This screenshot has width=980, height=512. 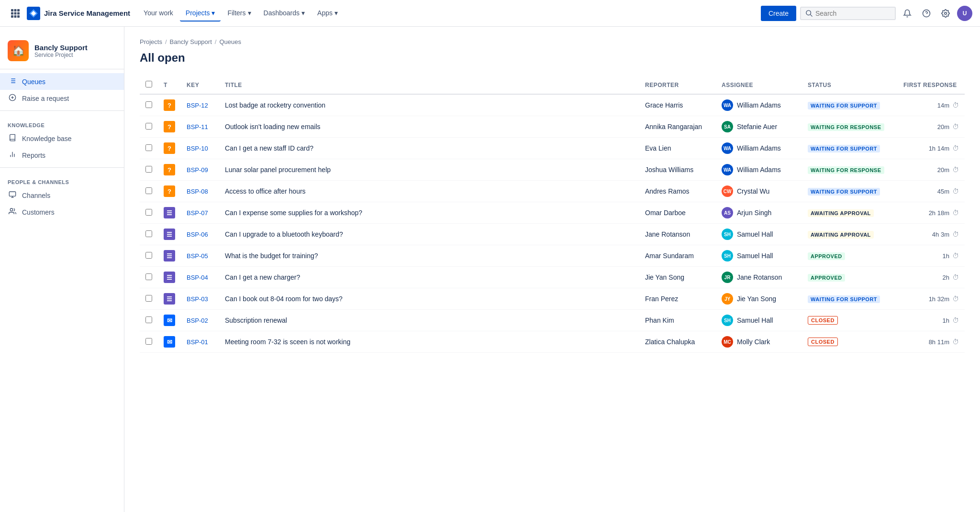 What do you see at coordinates (269, 148) in the screenshot?
I see `issue-title-link: Can I get a new staff ID card?` at bounding box center [269, 148].